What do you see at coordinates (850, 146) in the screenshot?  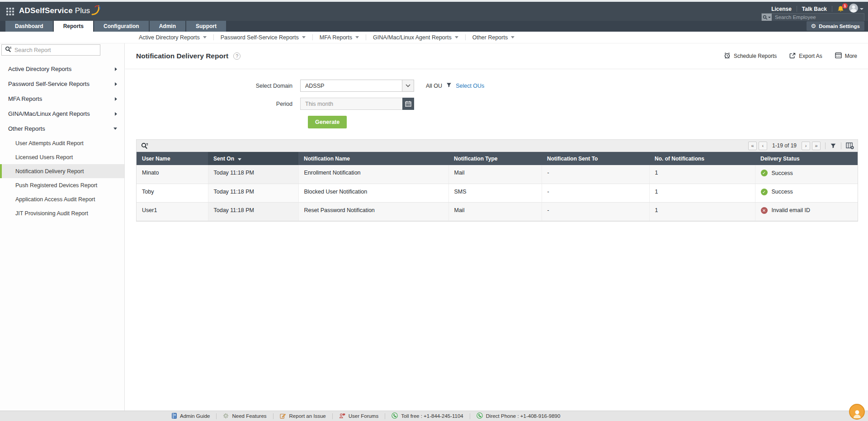 I see `add-column-icon` at bounding box center [850, 146].